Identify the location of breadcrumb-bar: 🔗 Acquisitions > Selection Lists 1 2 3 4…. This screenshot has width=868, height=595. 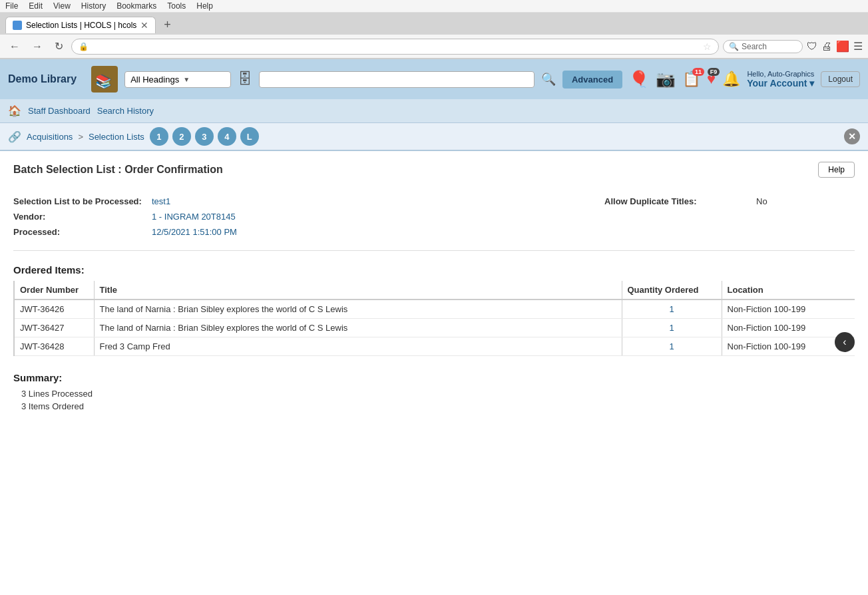
(434, 137).